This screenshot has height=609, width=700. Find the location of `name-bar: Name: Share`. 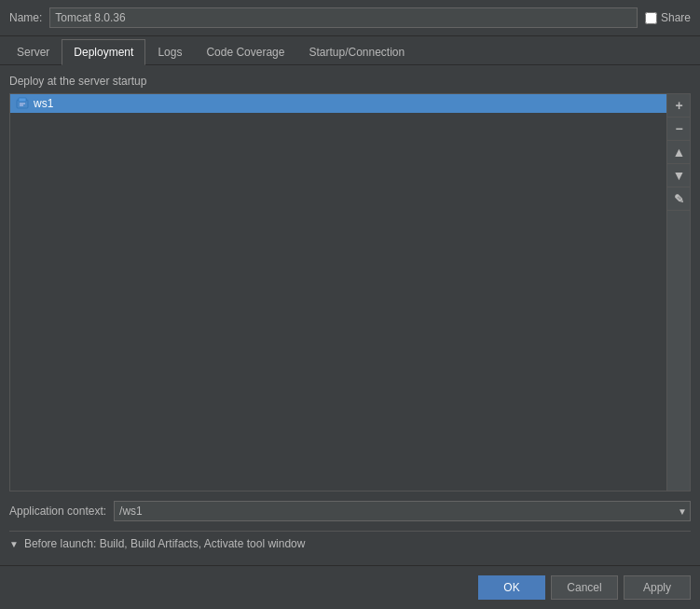

name-bar: Name: Share is located at coordinates (350, 19).